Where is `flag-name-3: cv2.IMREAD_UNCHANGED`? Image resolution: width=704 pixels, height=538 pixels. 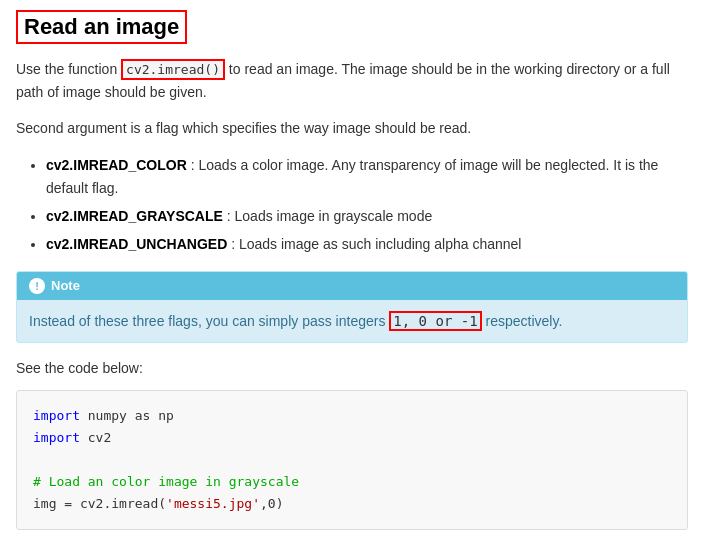
flag-name-3: cv2.IMREAD_UNCHANGED is located at coordinates (136, 244).